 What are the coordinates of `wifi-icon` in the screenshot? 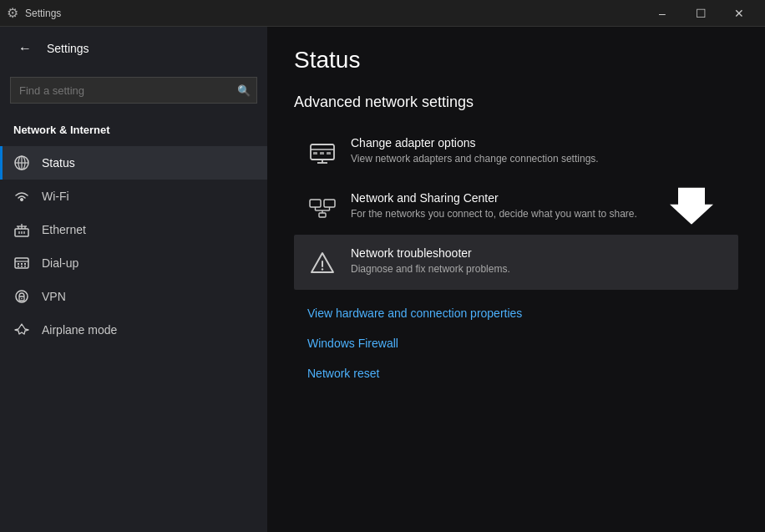 It's located at (22, 196).